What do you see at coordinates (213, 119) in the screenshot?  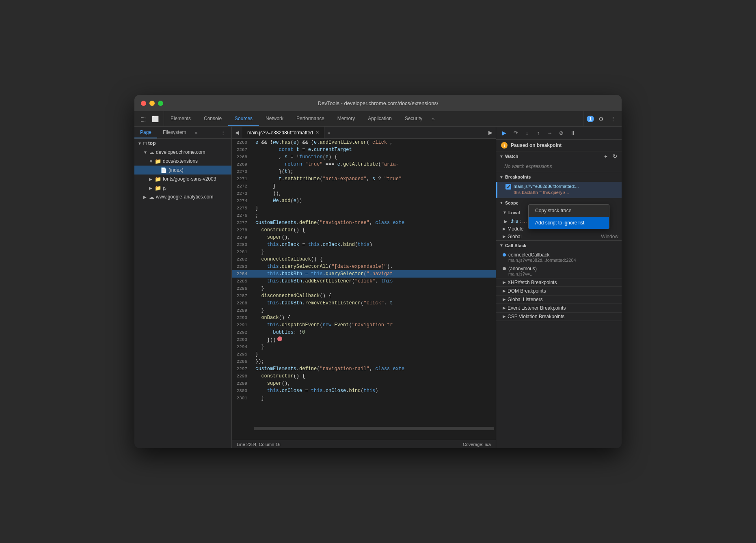 I see `tab-console: Console` at bounding box center [213, 119].